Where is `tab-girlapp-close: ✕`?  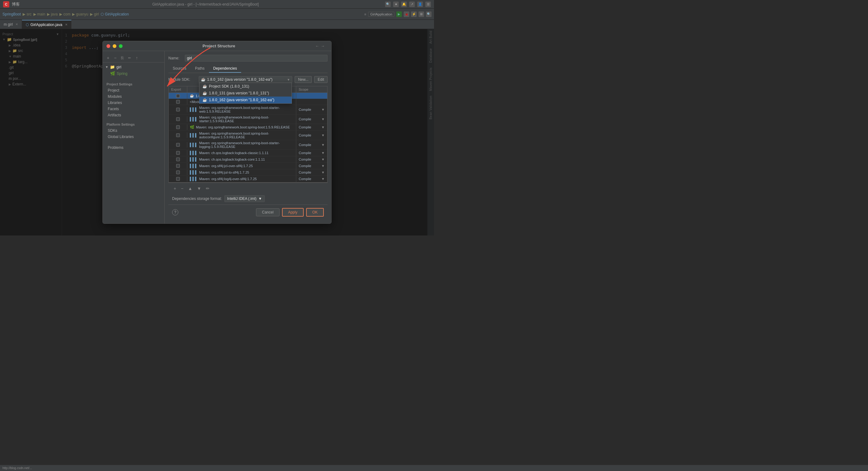 tab-girlapp-close: ✕ is located at coordinates (66, 25).